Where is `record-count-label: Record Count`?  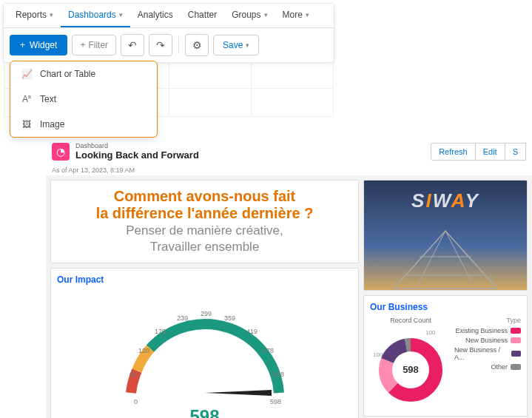 record-count-label: Record Count is located at coordinates (411, 320).